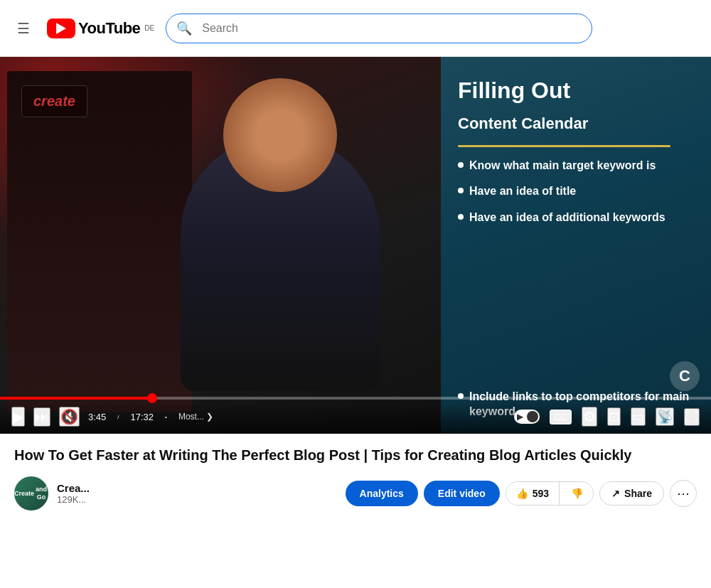 Image resolution: width=711 pixels, height=588 pixels. I want to click on info-title-sub: Content Calendar, so click(576, 124).